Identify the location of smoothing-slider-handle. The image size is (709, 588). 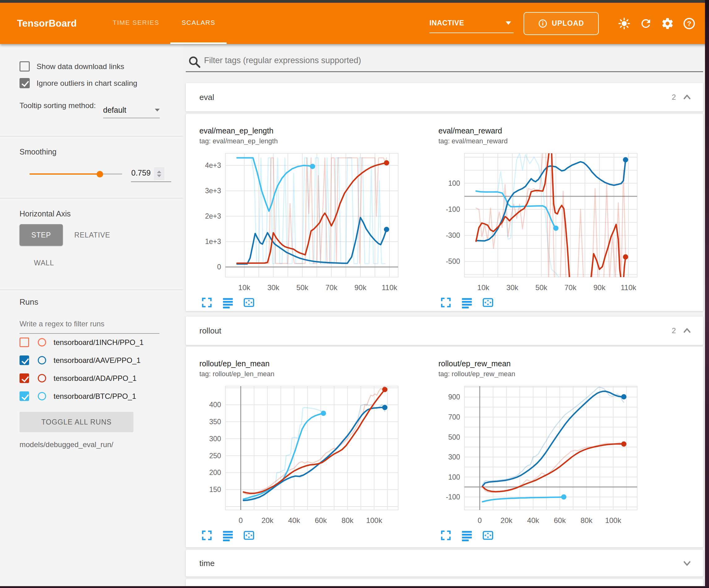
(100, 174).